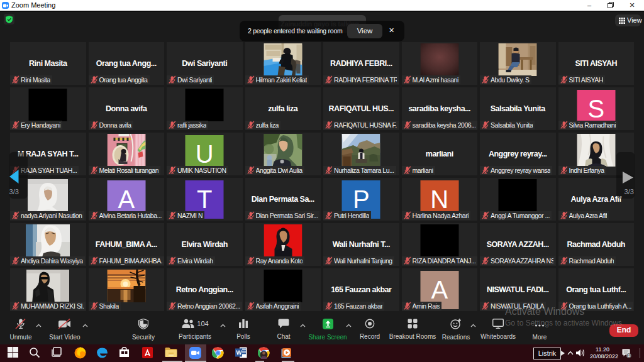 This screenshot has height=362, width=644. I want to click on svg-text: 1, so click(629, 356).